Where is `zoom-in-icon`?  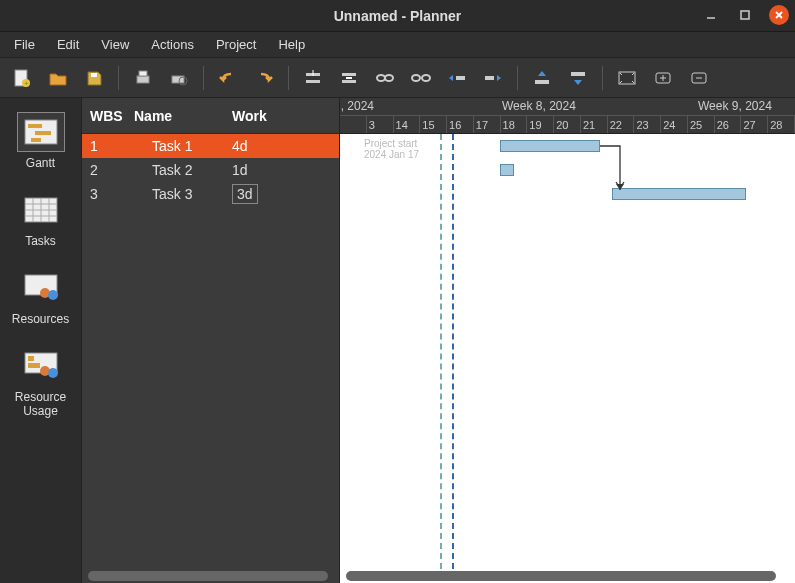
zoom-in-icon is located at coordinates (663, 78).